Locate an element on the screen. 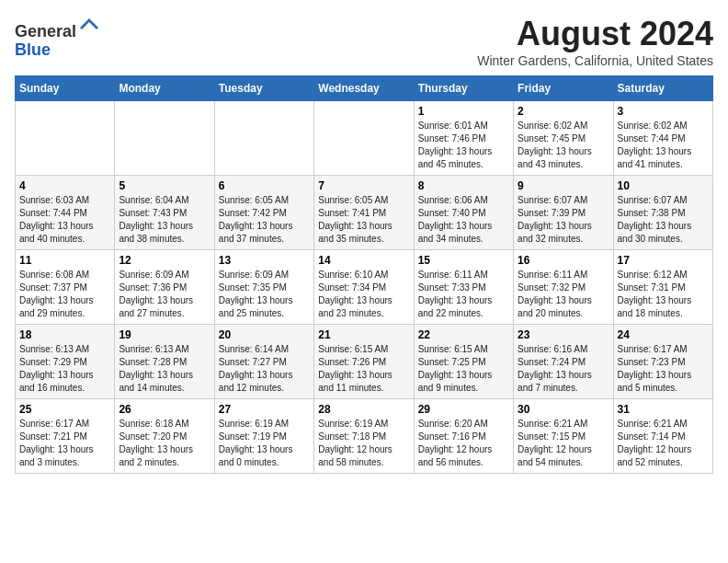 The image size is (728, 563). calendar-cell: 24Sunrise: 6:17 AM Sunset: 7:23 PM Dayli… is located at coordinates (663, 362).